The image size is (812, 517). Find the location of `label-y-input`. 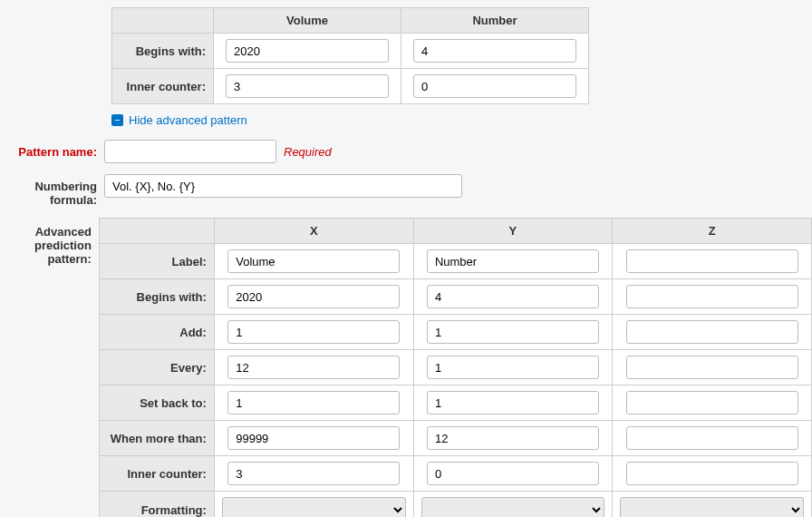

label-y-input is located at coordinates (513, 261).